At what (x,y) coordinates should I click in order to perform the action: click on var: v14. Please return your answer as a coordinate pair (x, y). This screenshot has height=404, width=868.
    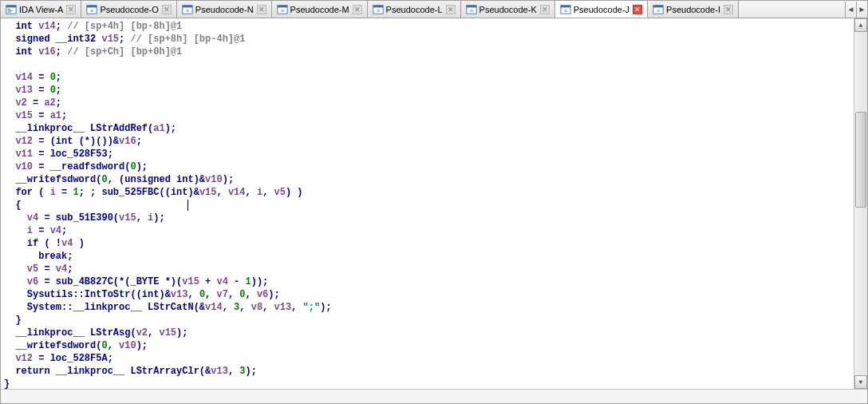
    Looking at the image, I should click on (47, 26).